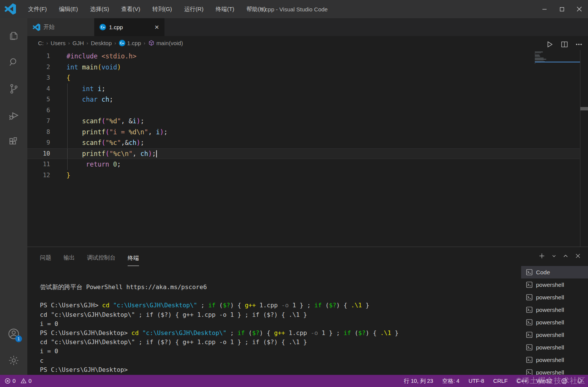  What do you see at coordinates (151, 43) in the screenshot?
I see `symbol-method-icon` at bounding box center [151, 43].